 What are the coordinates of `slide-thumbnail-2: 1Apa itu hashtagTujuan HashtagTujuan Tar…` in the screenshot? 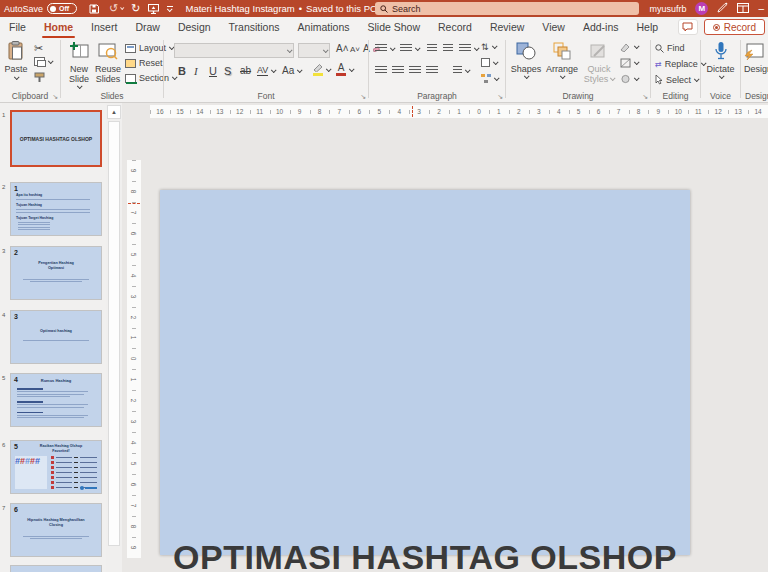 It's located at (56, 209).